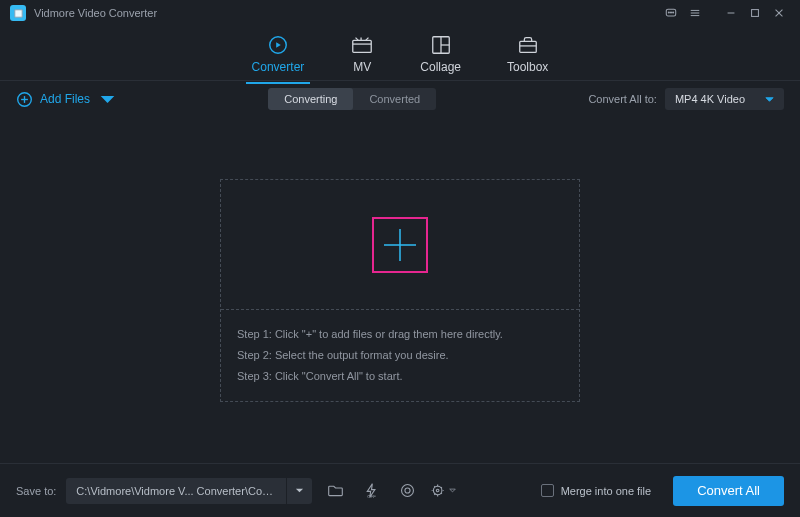 The width and height of the screenshot is (800, 517). What do you see at coordinates (310, 99) in the screenshot?
I see `segment-converting: Converting` at bounding box center [310, 99].